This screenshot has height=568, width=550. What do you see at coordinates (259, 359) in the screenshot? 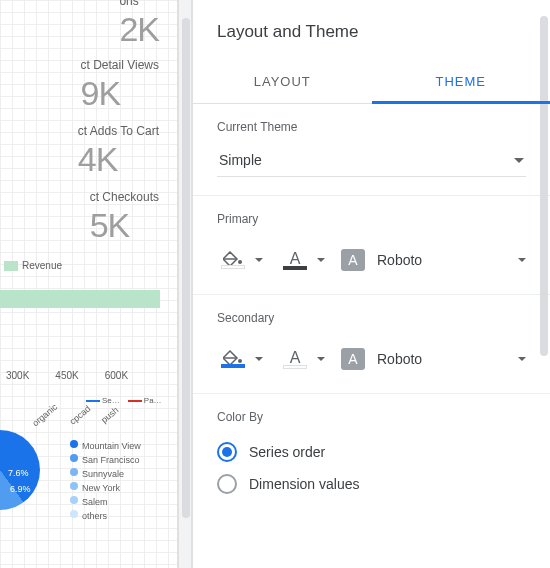
I see `secondary-fill-color-caret` at bounding box center [259, 359].